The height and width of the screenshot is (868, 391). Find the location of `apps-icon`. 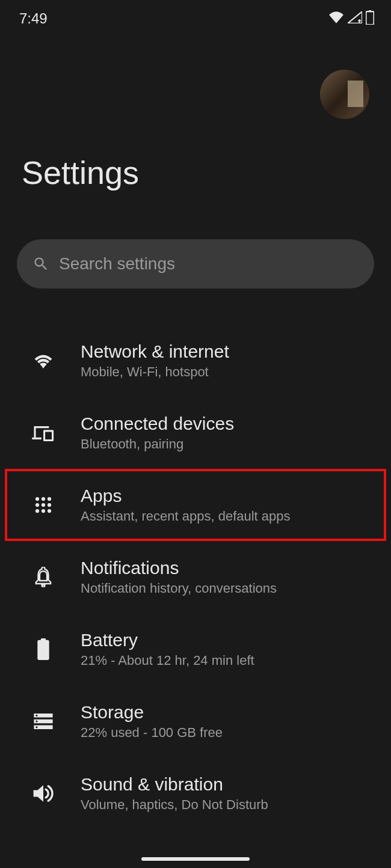

apps-icon is located at coordinates (43, 505).